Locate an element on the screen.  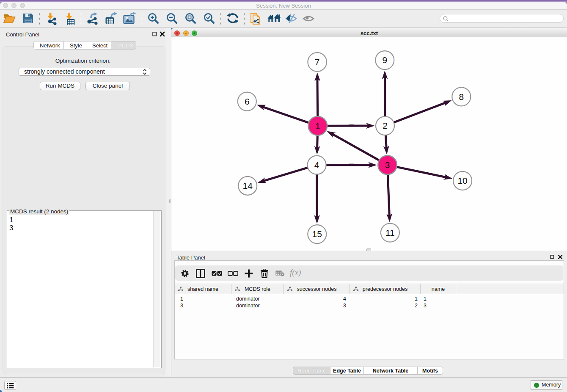
svg-text: 15 is located at coordinates (317, 234).